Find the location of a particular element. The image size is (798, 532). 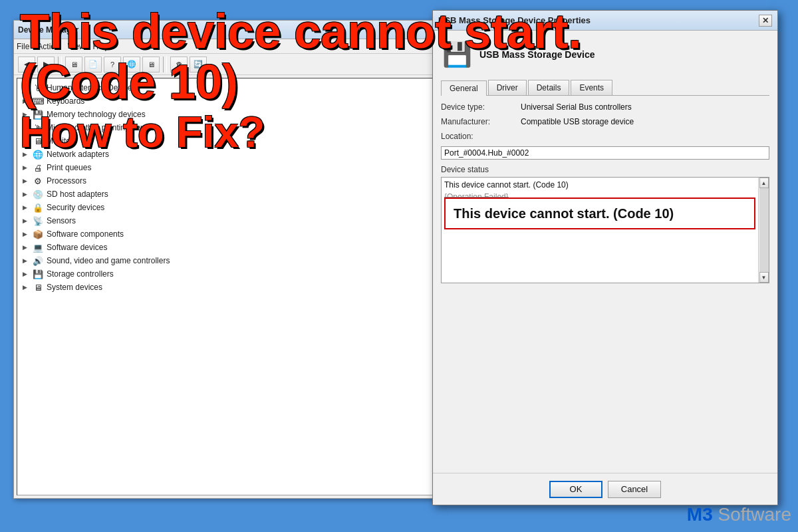

list-item: ▶ ⚙ Processors is located at coordinates (226, 181).